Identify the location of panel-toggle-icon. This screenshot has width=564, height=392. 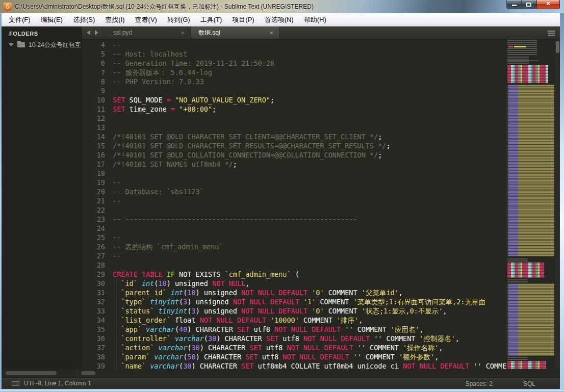
(15, 383).